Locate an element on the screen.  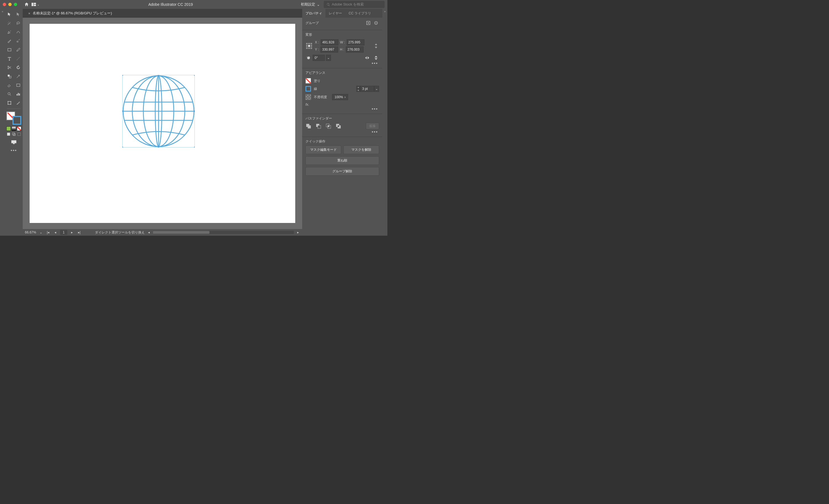
window-zoom is located at coordinates (15, 4).